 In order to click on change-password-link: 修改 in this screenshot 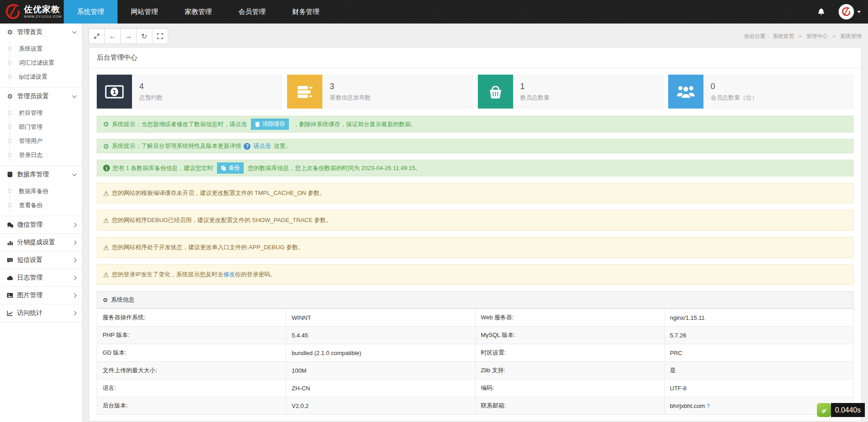, I will do `click(229, 274)`.